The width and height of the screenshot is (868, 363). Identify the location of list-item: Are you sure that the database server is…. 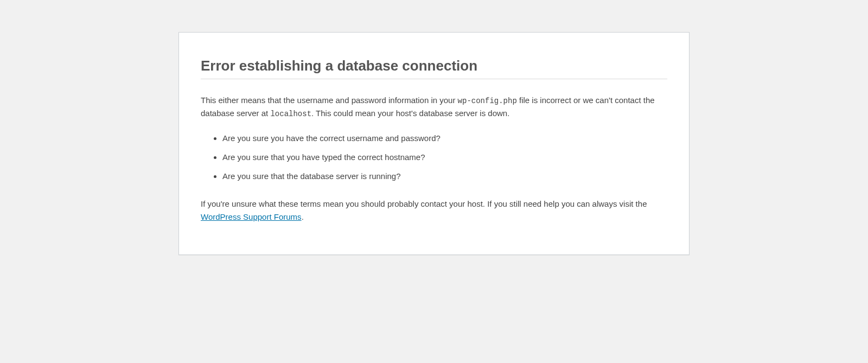
(445, 176).